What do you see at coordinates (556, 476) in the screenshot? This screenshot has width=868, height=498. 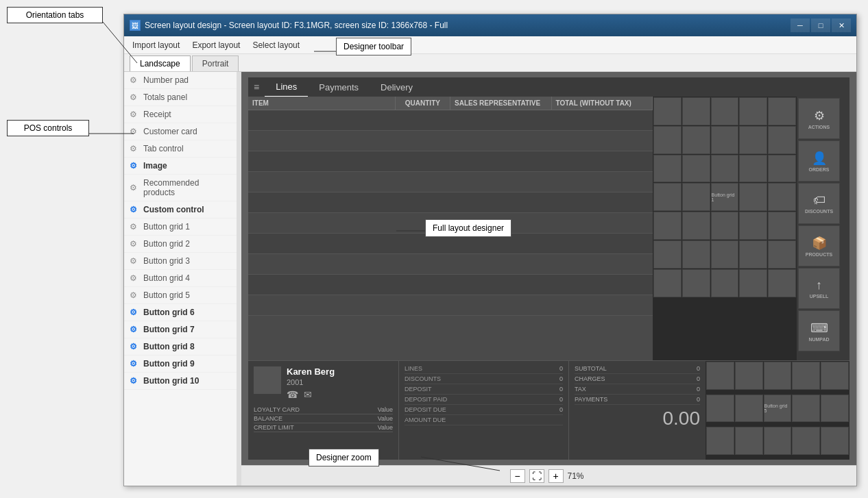 I see `zoom-plus-button: +` at bounding box center [556, 476].